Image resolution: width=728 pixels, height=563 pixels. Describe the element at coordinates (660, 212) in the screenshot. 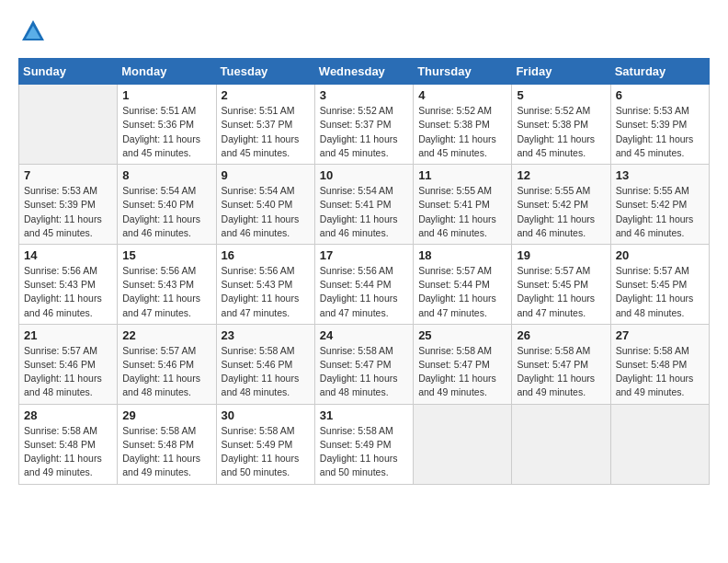

I see `day-info: Sunrise: 5:55 AM Sunset: 5:42 PM Dayligh…` at that location.